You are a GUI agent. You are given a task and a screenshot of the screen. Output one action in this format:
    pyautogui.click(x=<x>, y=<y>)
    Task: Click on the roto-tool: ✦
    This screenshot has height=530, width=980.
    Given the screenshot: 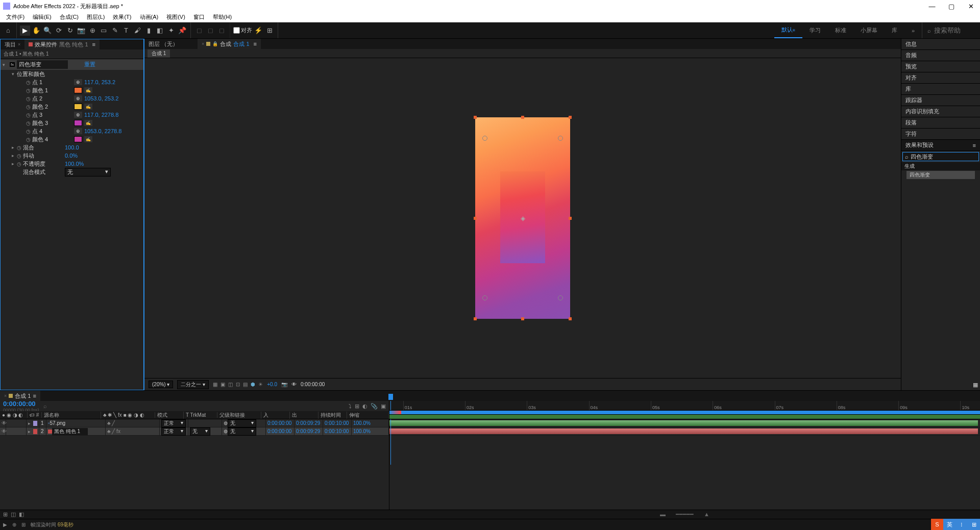 What is the action you would take?
    pyautogui.click(x=171, y=31)
    